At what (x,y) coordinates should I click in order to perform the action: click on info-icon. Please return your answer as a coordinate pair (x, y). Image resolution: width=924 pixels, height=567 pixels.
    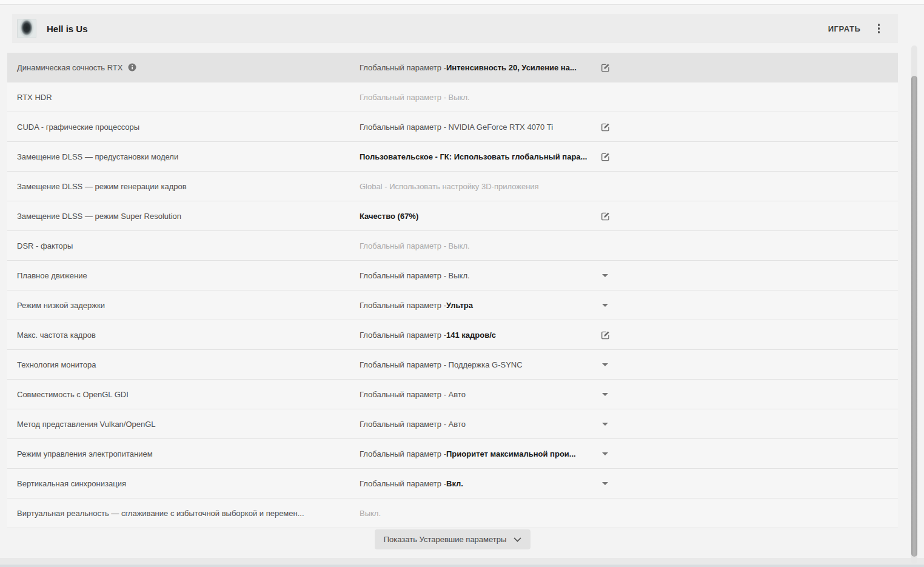
    Looking at the image, I should click on (132, 67).